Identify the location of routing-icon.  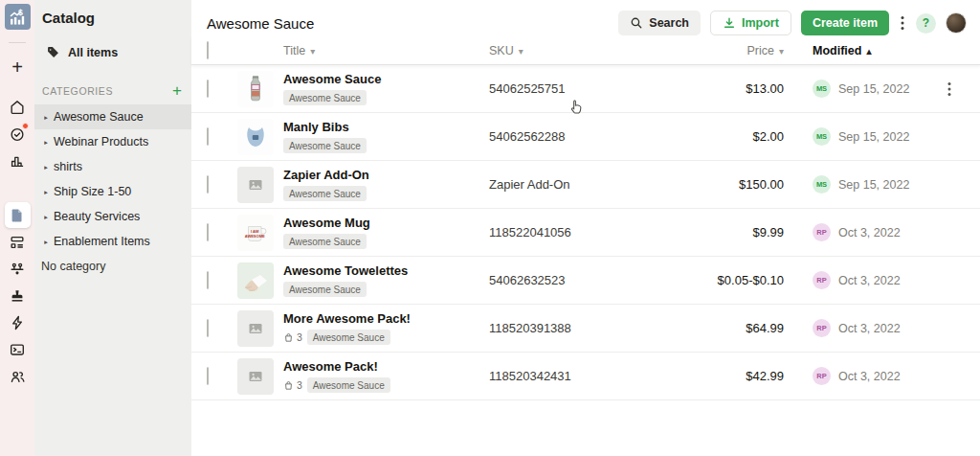
(17, 268).